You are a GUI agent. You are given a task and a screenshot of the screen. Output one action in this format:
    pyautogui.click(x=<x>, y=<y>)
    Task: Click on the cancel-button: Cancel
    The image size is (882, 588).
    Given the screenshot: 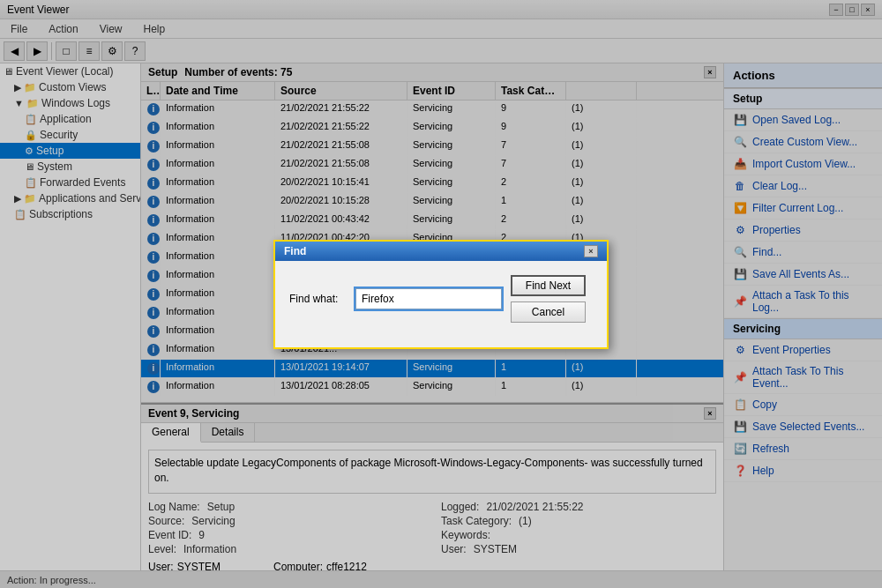 What is the action you would take?
    pyautogui.click(x=549, y=312)
    